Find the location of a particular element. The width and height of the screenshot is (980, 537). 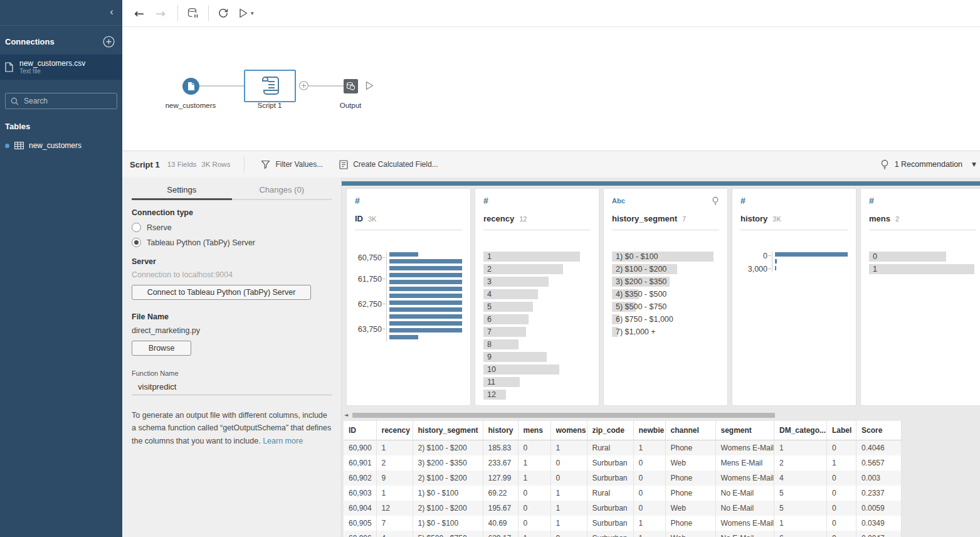

add-connection-icon is located at coordinates (109, 41).